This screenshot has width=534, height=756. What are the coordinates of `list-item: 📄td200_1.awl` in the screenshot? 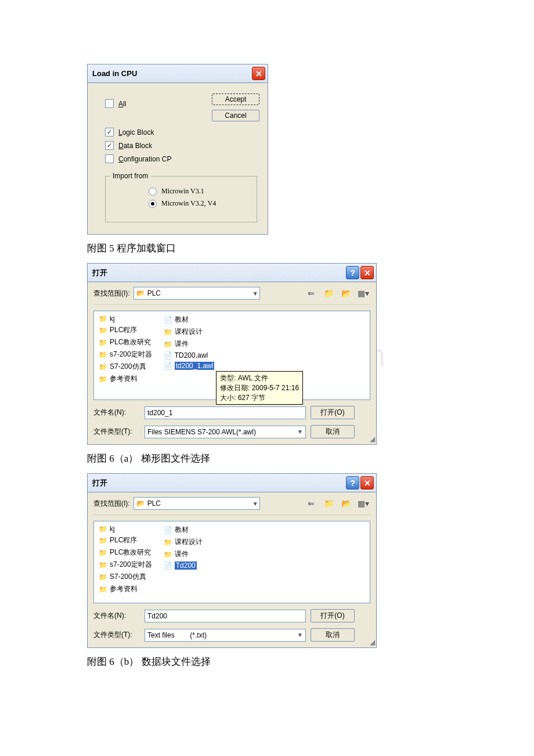 It's located at (189, 366).